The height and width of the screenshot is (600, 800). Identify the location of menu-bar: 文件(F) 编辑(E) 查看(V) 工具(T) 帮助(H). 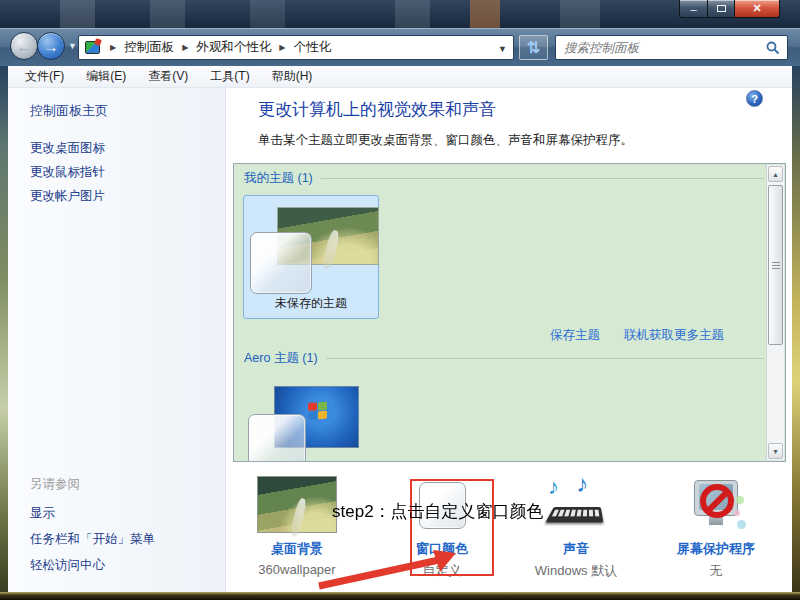
(400, 77).